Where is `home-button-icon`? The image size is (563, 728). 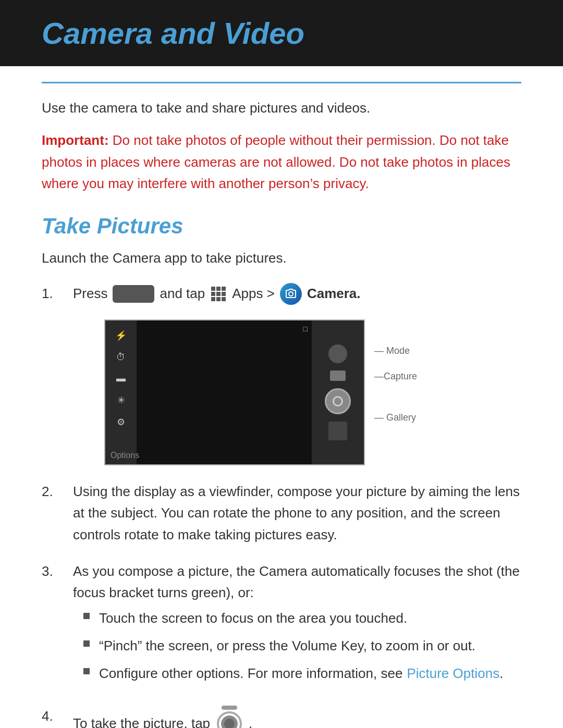 home-button-icon is located at coordinates (133, 294).